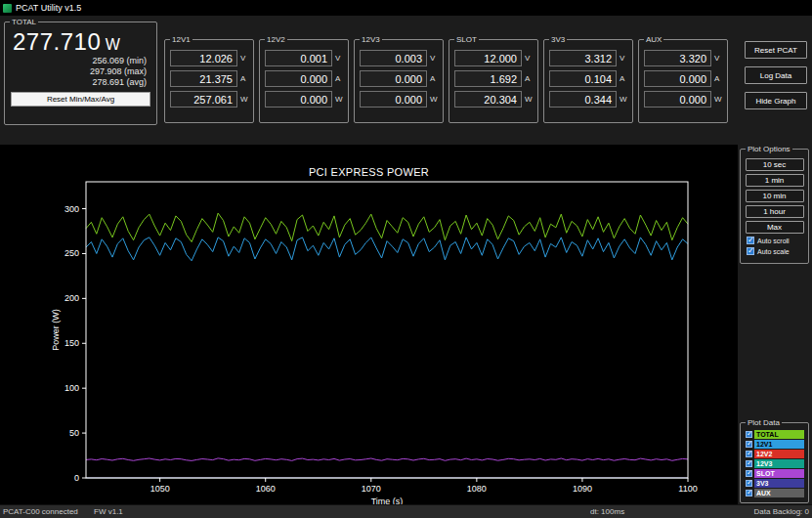 This screenshot has height=518, width=812. I want to click on legend-swatch-12v3: 12V3, so click(780, 463).